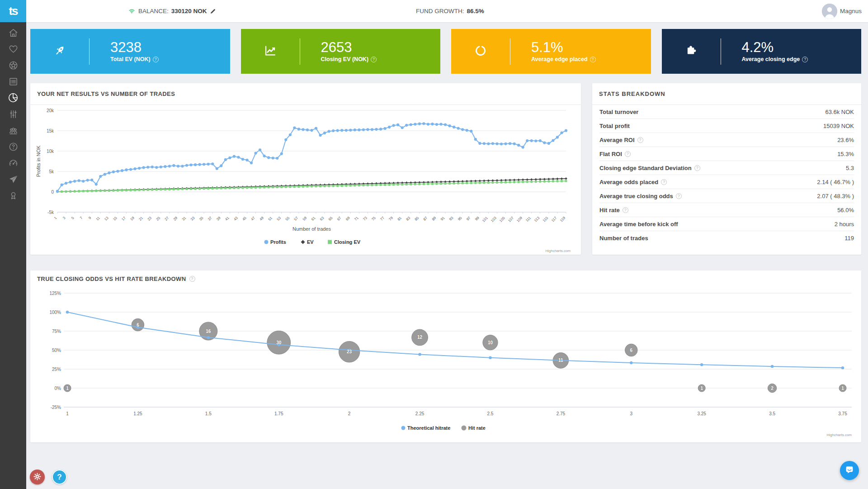  I want to click on avatar, so click(830, 11).